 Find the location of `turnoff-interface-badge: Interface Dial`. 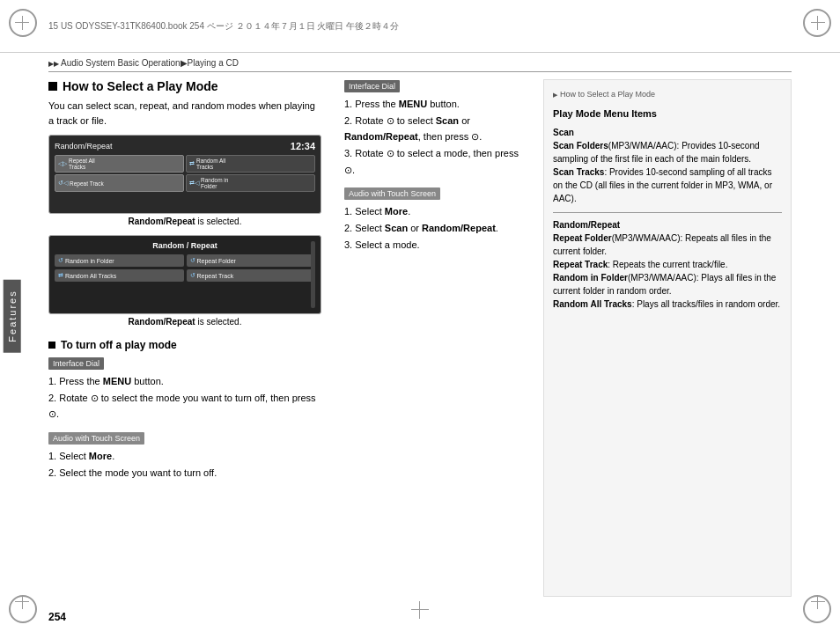

turnoff-interface-badge: Interface Dial is located at coordinates (76, 364).